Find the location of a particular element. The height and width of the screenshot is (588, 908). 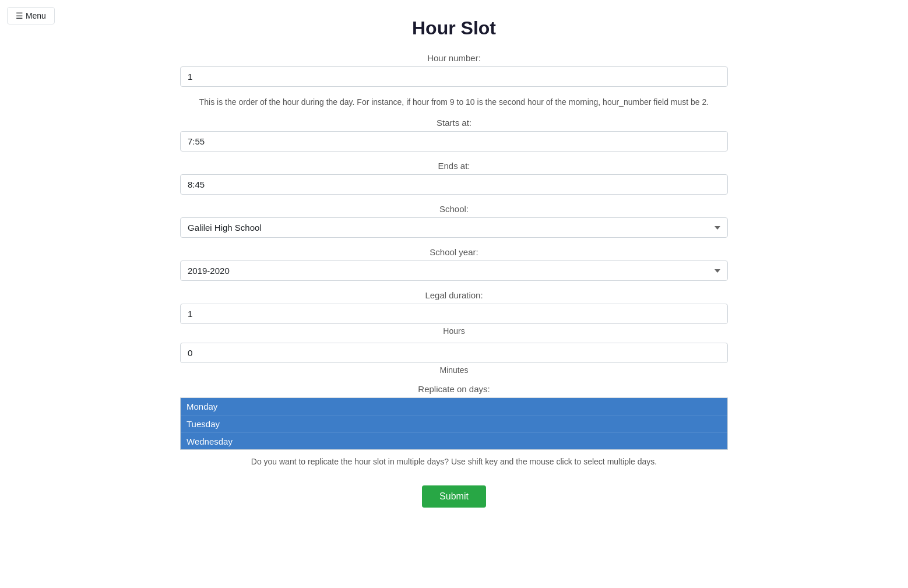

school-label: School: is located at coordinates (454, 209).